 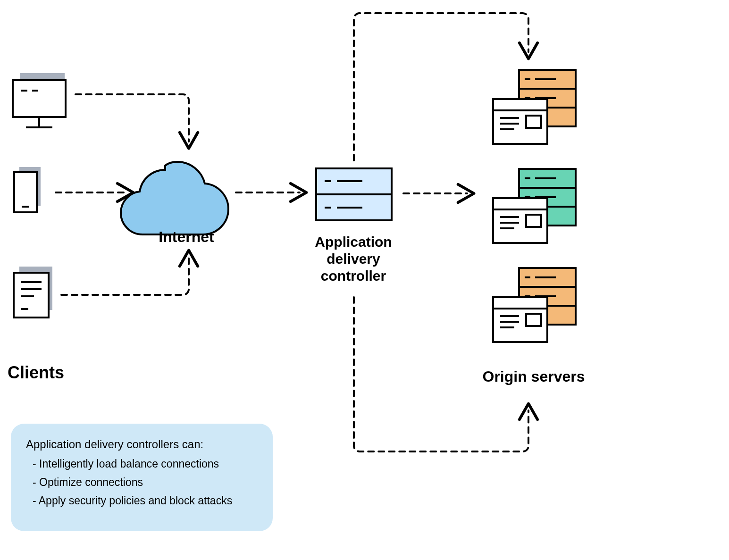 I want to click on info-title: Application delivery controllers can:, so click(x=142, y=444).